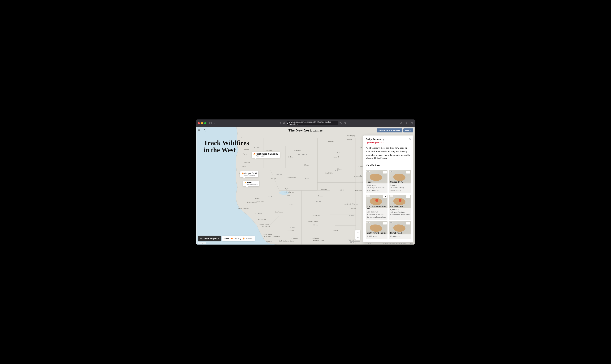 This screenshot has height=364, width=611. What do you see at coordinates (249, 238) in the screenshot?
I see `burned-label: Burned` at bounding box center [249, 238].